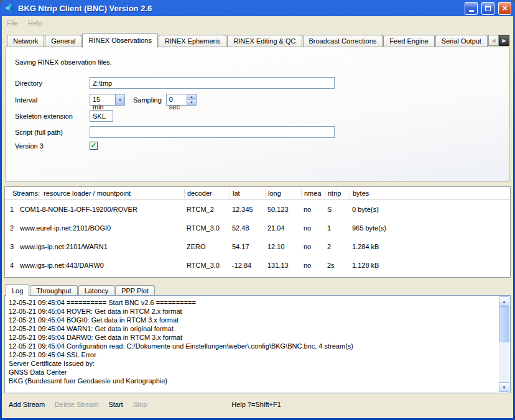 The height and width of the screenshot is (420, 515). Describe the element at coordinates (258, 247) in the screenshot. I see `table-row: 3 www.igs-ip.net:2101/WARN1 ZERO 54.17 1…` at that location.